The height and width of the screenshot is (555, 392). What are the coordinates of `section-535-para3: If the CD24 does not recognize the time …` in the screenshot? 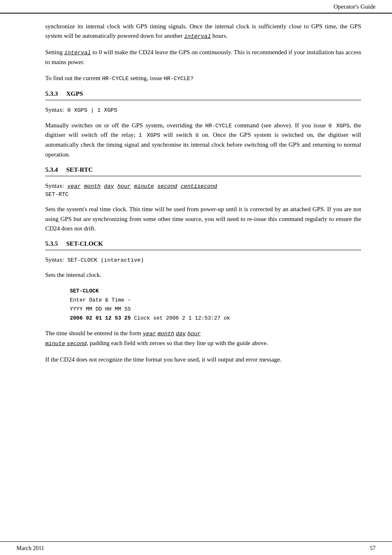 It's located at (203, 360).